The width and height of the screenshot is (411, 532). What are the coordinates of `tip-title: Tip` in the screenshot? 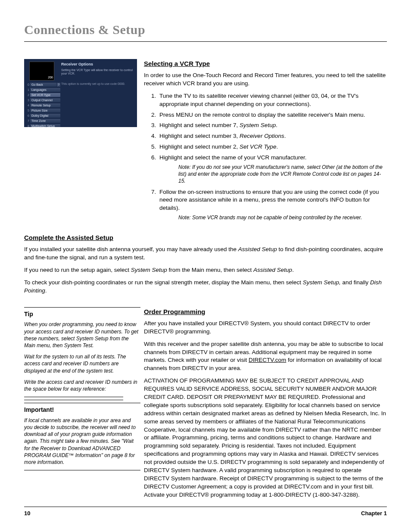 It's located at (82, 314).